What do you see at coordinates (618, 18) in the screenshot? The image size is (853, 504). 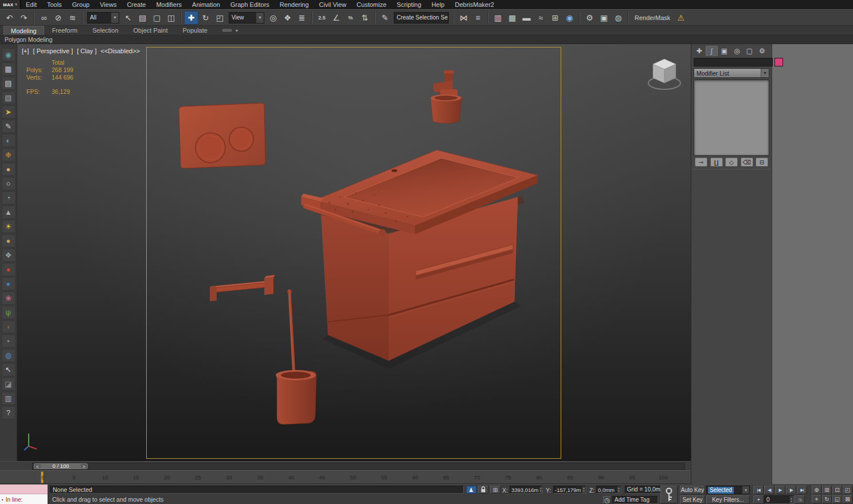 I see `render-production-button: ◍` at bounding box center [618, 18].